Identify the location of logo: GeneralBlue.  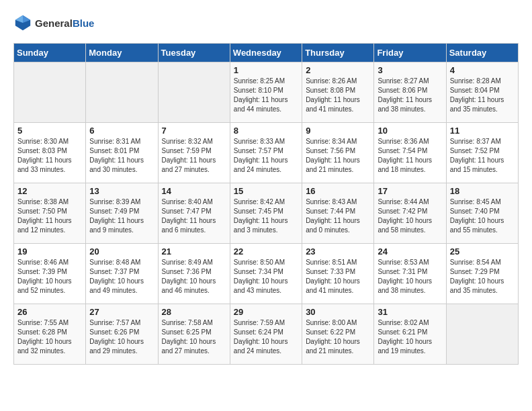
(54, 23).